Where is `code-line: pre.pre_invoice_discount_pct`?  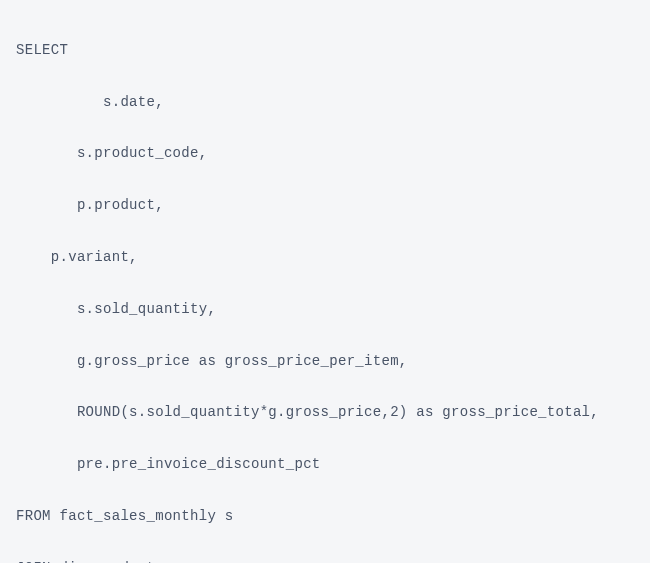 code-line: pre.pre_invoice_discount_pct is located at coordinates (325, 465).